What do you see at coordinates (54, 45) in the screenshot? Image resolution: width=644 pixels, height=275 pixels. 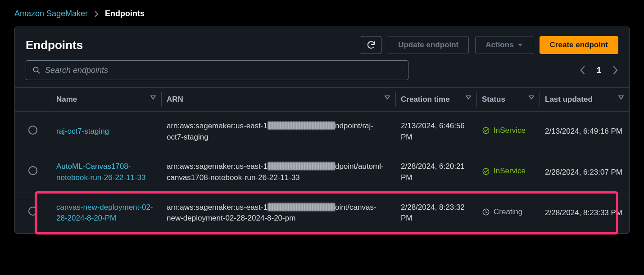 I see `page-title: Endpoints` at bounding box center [54, 45].